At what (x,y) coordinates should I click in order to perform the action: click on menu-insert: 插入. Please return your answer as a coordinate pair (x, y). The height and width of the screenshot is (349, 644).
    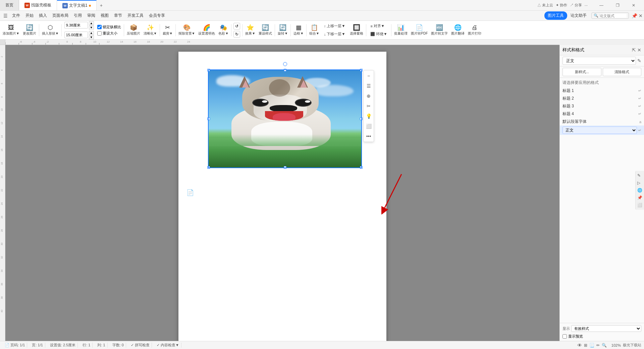
    Looking at the image, I should click on (43, 15).